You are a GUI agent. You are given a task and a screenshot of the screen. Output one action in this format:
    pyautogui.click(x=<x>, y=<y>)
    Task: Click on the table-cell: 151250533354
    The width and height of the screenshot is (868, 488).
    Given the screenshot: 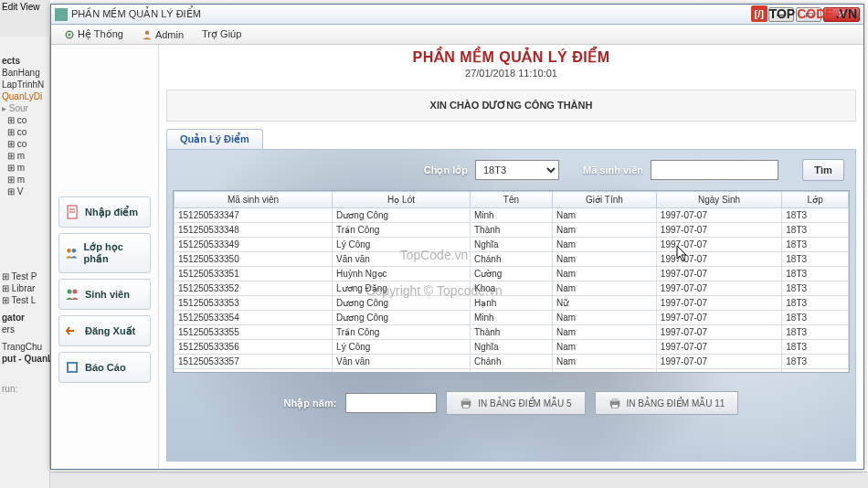 What is the action you would take?
    pyautogui.click(x=254, y=318)
    